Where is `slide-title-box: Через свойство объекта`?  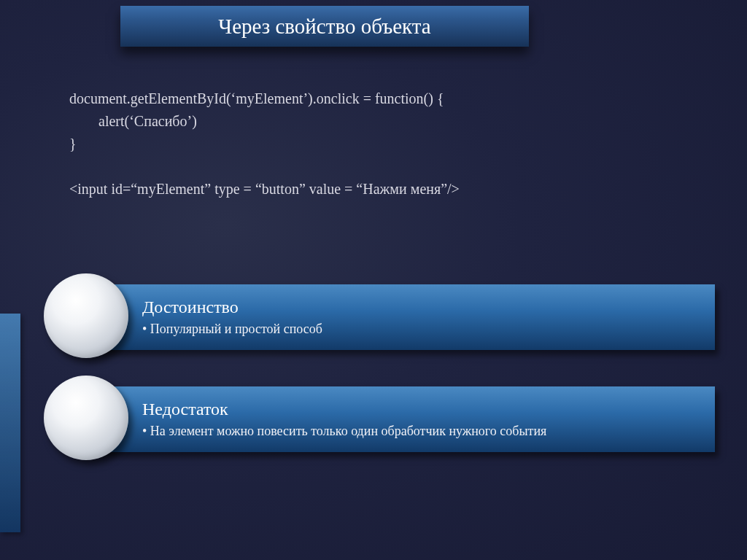 slide-title-box: Через свойство объекта is located at coordinates (325, 26).